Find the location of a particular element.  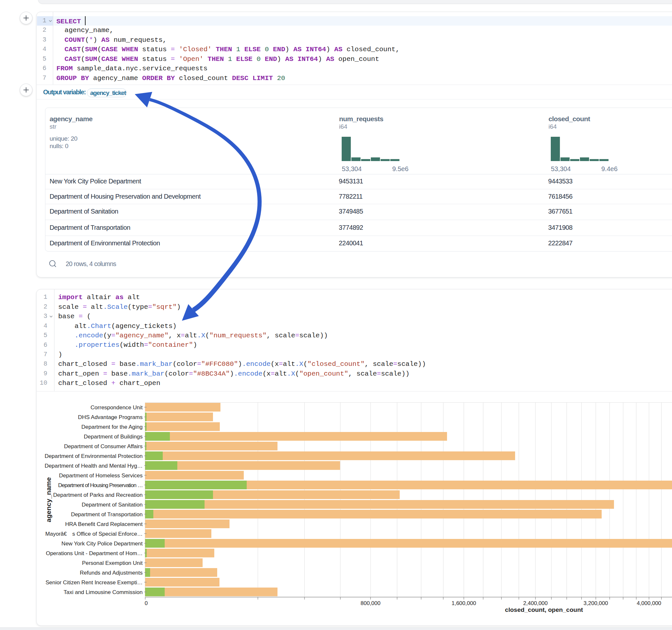

svg-text: Personal Exemption Unit is located at coordinates (112, 563).